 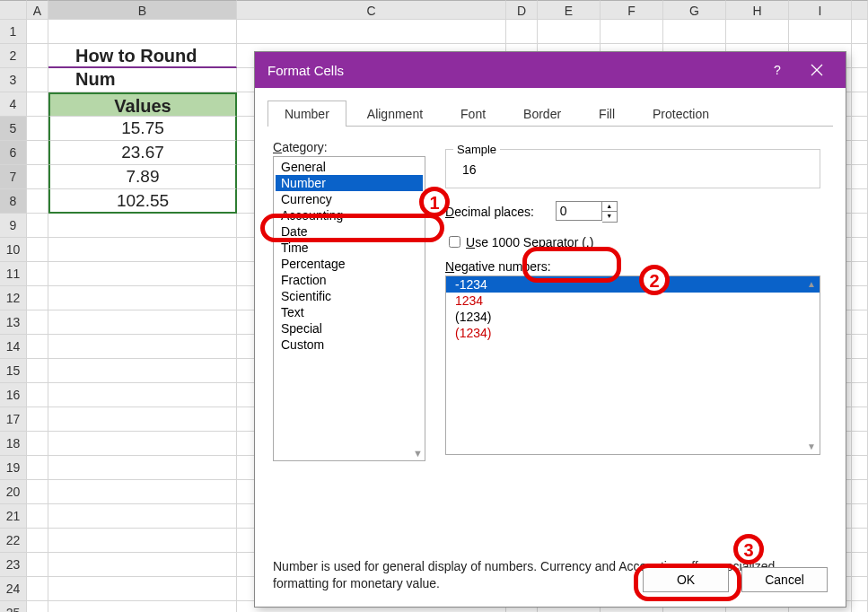 I want to click on cell-B20, so click(x=143, y=492).